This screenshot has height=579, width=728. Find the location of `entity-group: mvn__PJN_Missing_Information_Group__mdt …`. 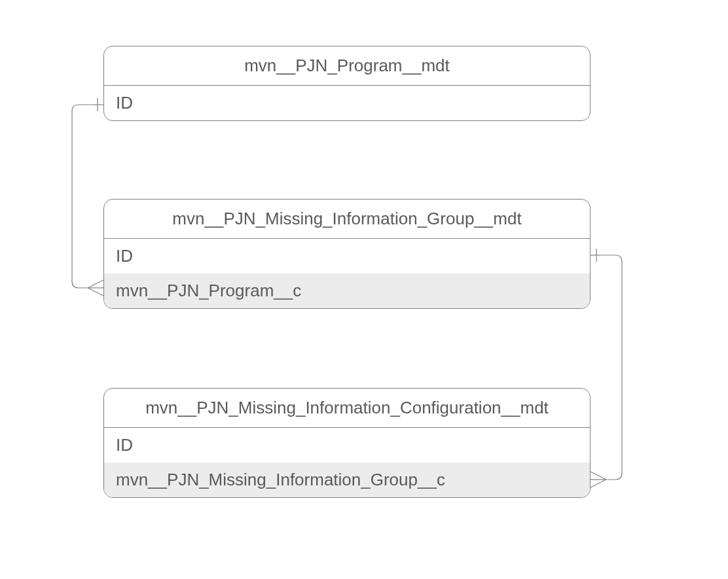

entity-group: mvn__PJN_Missing_Information_Group__mdt … is located at coordinates (347, 254).